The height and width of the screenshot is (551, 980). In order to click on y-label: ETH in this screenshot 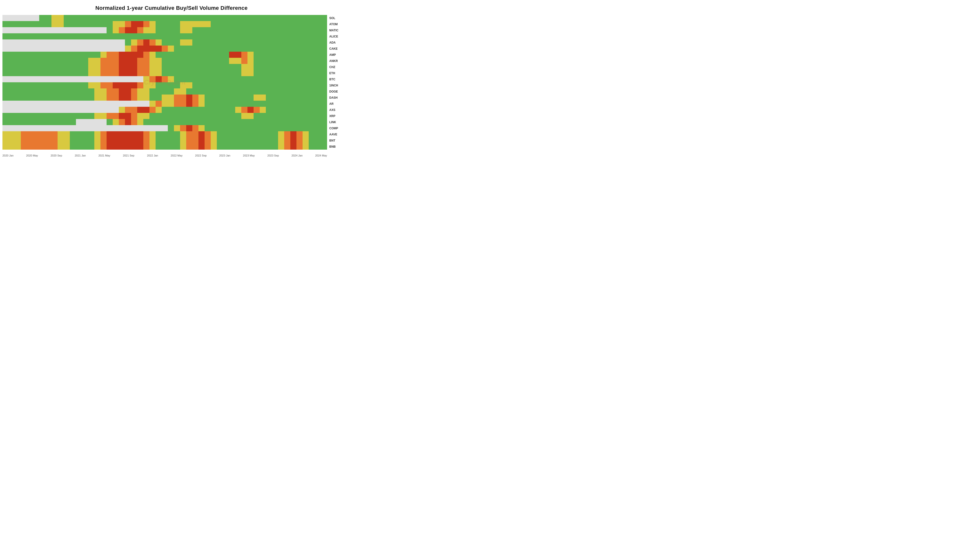, I will do `click(334, 73)`.